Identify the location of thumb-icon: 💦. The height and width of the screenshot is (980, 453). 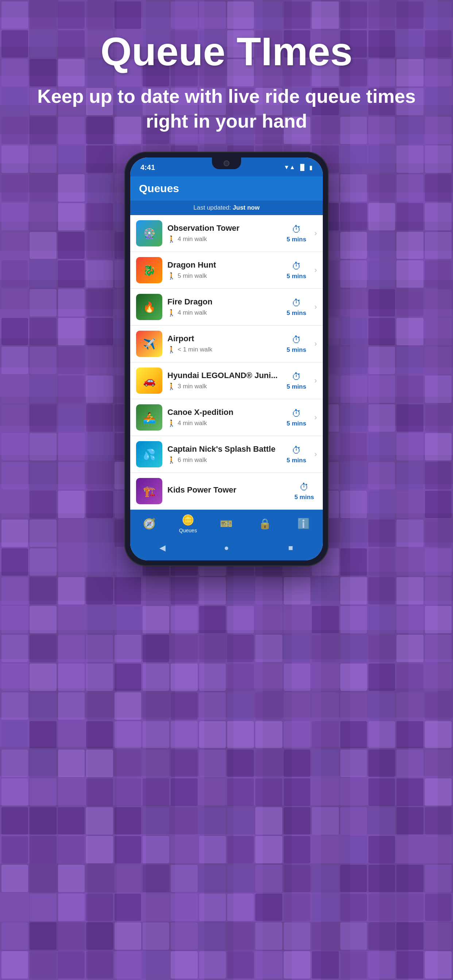
(149, 454).